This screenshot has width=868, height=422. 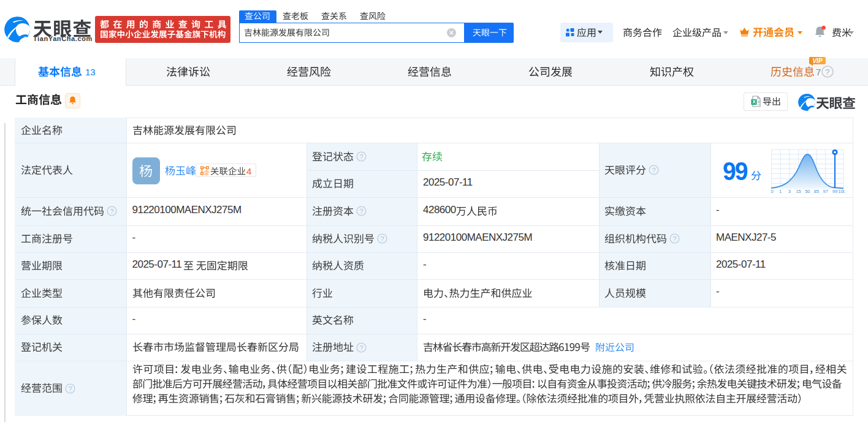 What do you see at coordinates (841, 191) in the screenshot?
I see `svg-text: 100` at bounding box center [841, 191].